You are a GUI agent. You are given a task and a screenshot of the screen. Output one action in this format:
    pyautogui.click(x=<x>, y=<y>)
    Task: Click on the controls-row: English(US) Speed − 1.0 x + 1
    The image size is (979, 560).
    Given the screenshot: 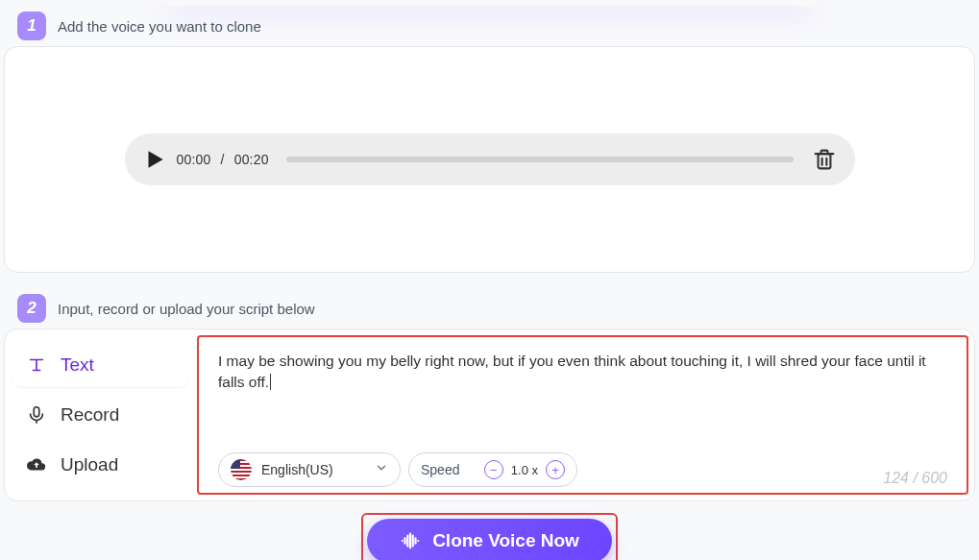 What is the action you would take?
    pyautogui.click(x=582, y=470)
    